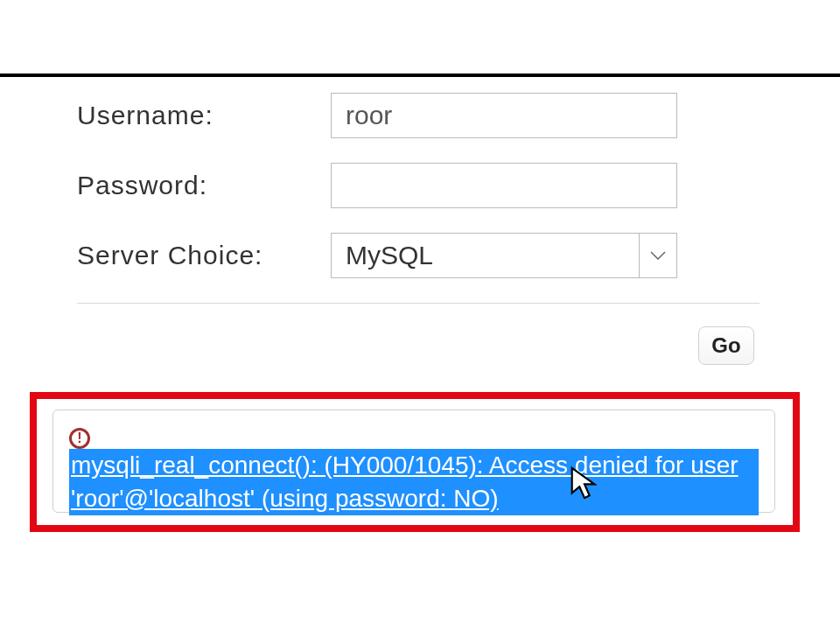 Image resolution: width=840 pixels, height=630 pixels. I want to click on server-label: Server Choice:, so click(204, 256).